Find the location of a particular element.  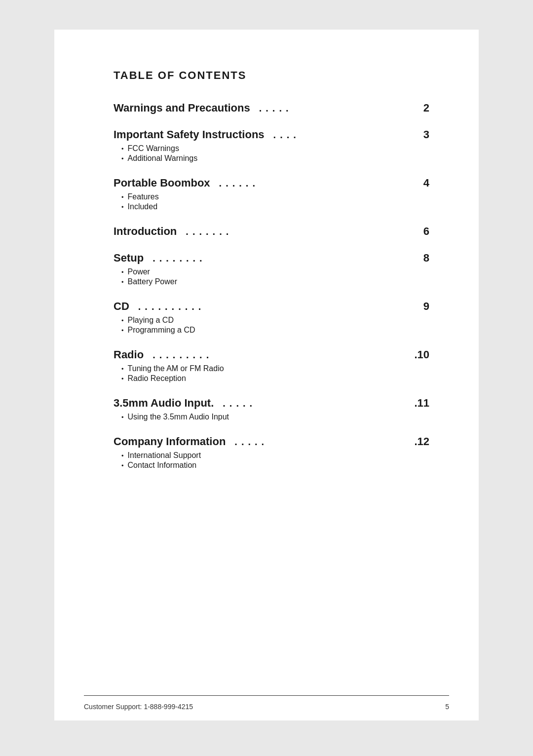

toc-entry-company: Company Information . . . . . .12 • Inte… is located at coordinates (271, 453).